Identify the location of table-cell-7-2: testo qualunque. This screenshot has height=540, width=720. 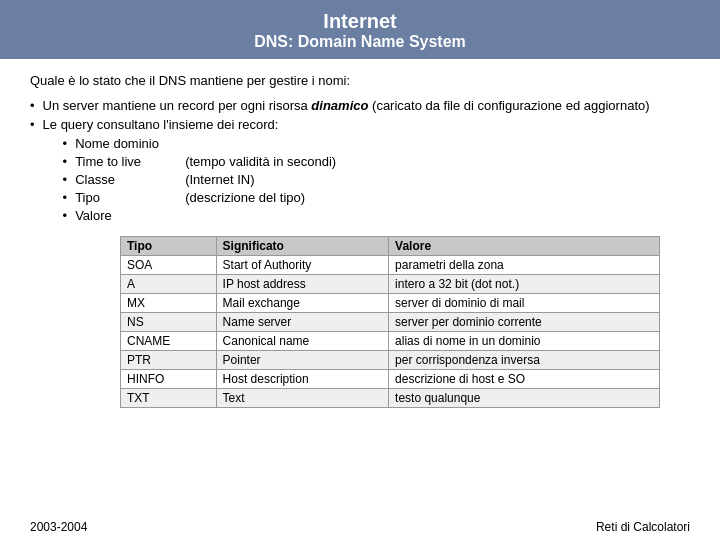
(524, 398).